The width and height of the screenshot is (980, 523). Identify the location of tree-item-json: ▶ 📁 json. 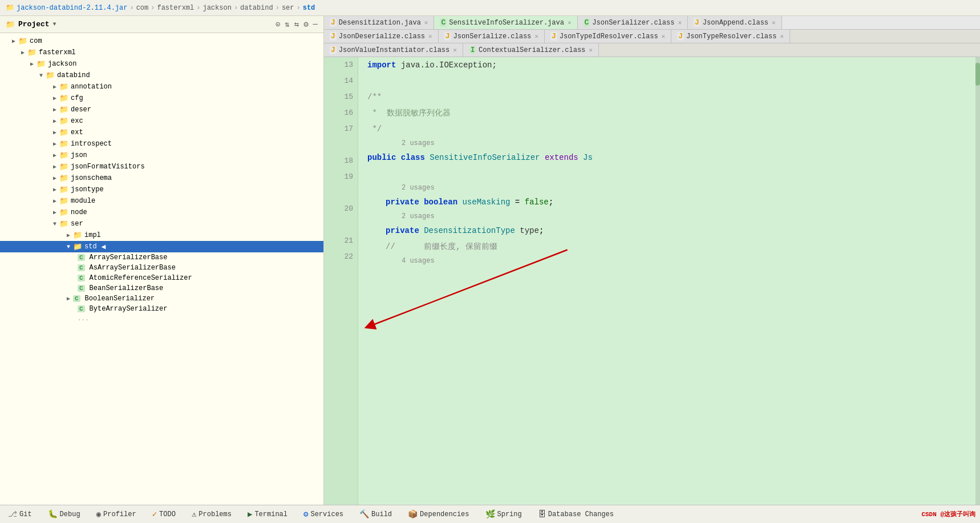
(162, 155).